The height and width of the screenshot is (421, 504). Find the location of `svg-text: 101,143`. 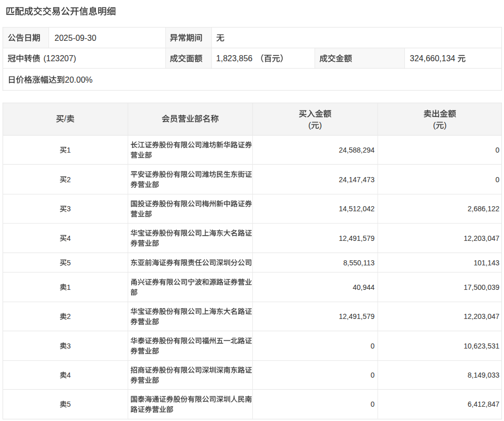

svg-text: 101,143 is located at coordinates (486, 263).